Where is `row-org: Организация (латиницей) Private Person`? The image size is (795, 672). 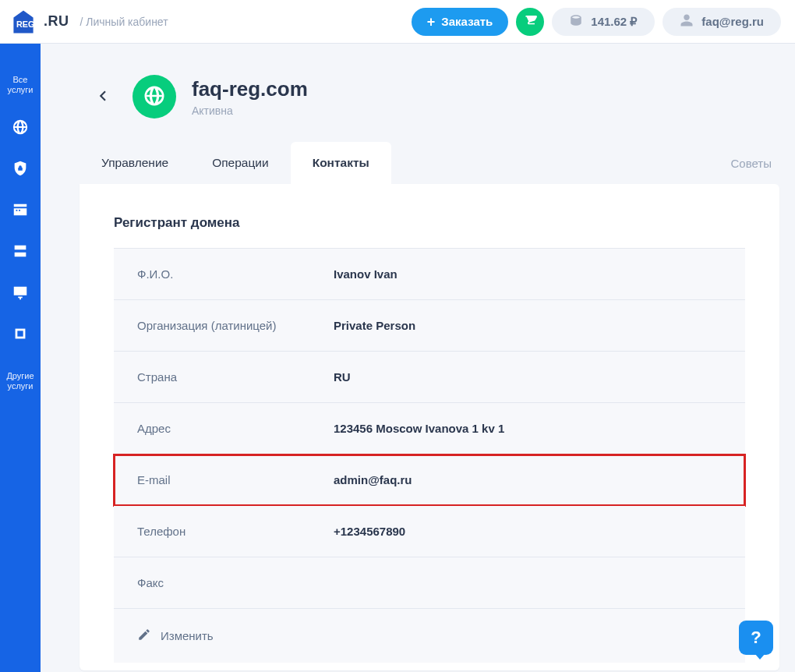
row-org: Организация (латиницей) Private Person is located at coordinates (429, 326).